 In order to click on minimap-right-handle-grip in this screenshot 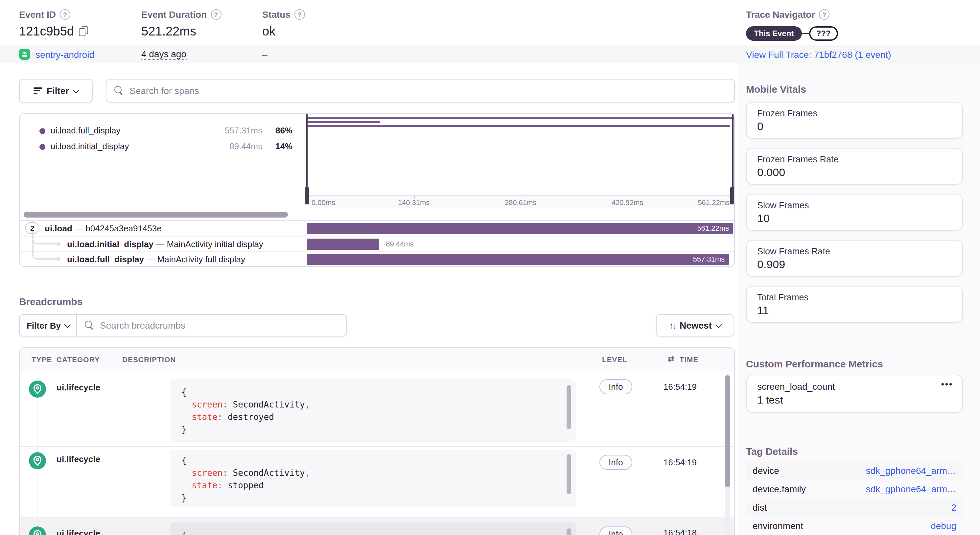, I will do `click(732, 196)`.